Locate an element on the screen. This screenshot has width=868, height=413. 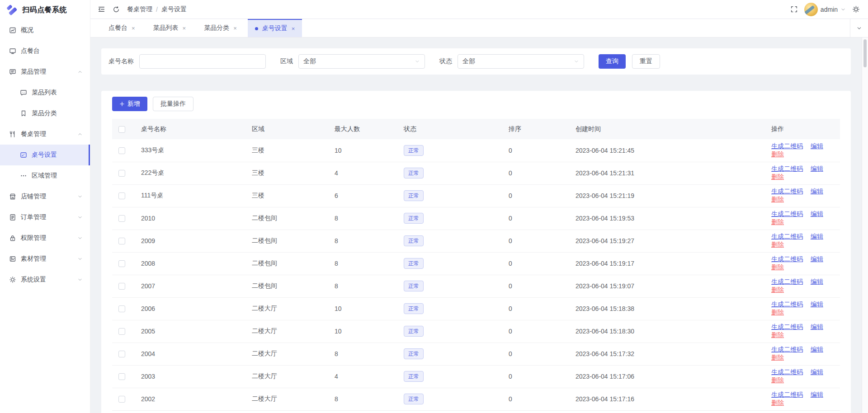
sidebar-item-system-settings: 系统设置 is located at coordinates (45, 280).